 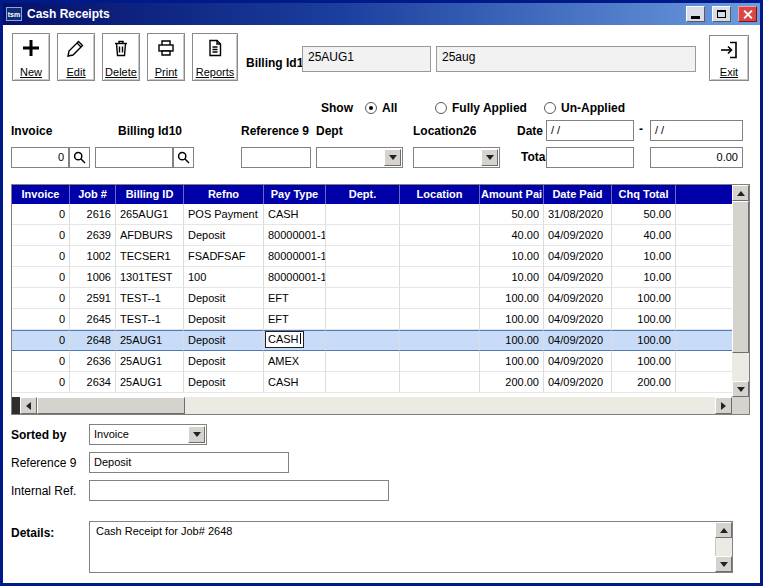 What do you see at coordinates (150, 278) in the screenshot?
I see `table-cell: 1301TEST` at bounding box center [150, 278].